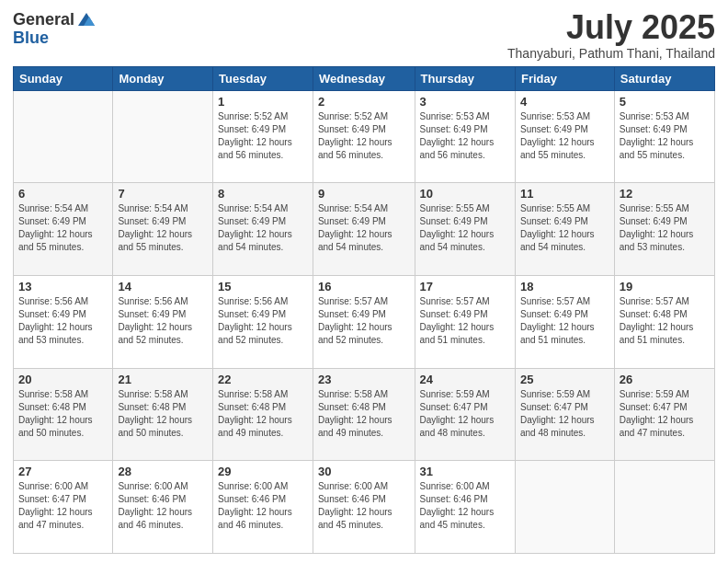 This screenshot has width=728, height=563. Describe the element at coordinates (63, 379) in the screenshot. I see `day-number: 20` at that location.